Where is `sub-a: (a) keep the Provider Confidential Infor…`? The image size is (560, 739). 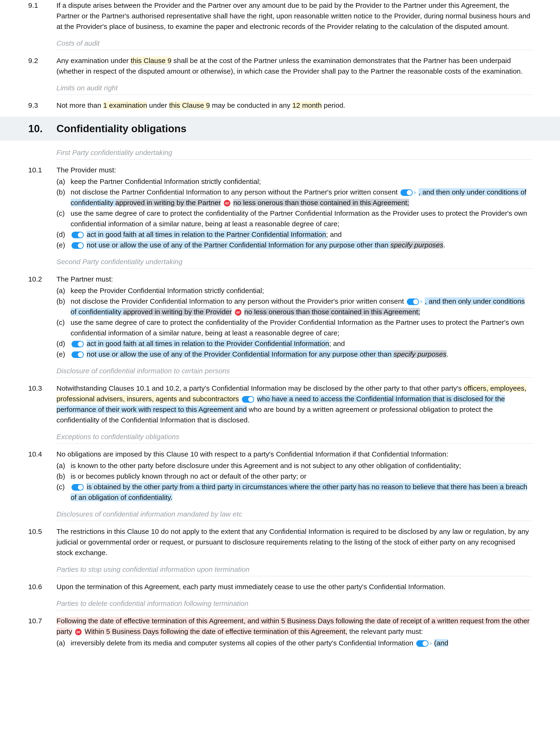 sub-a: (a) keep the Provider Confidential Infor… is located at coordinates (294, 291).